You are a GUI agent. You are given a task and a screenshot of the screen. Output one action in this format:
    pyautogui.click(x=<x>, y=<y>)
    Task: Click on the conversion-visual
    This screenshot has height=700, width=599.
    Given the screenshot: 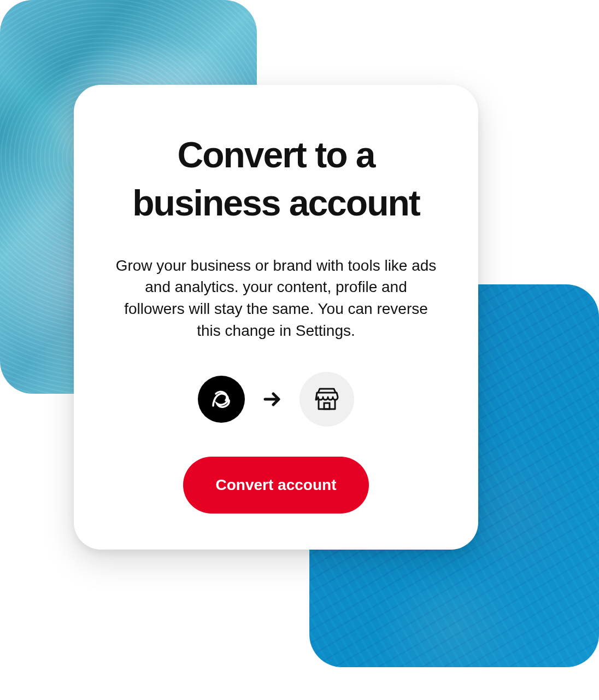 What is the action you would take?
    pyautogui.click(x=276, y=399)
    